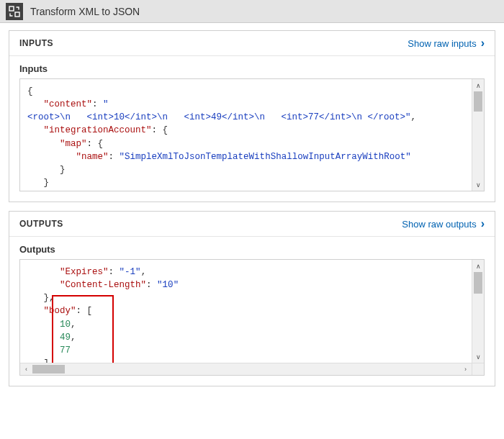  Describe the element at coordinates (465, 369) in the screenshot. I see `scroll-right-icon: ›` at that location.